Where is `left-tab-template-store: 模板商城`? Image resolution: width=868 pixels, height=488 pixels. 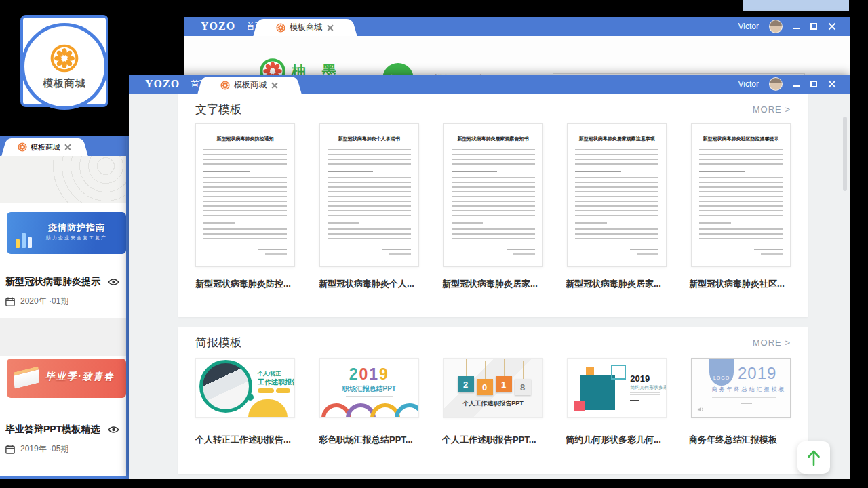
left-tab-template-store: 模板商城 is located at coordinates (45, 147).